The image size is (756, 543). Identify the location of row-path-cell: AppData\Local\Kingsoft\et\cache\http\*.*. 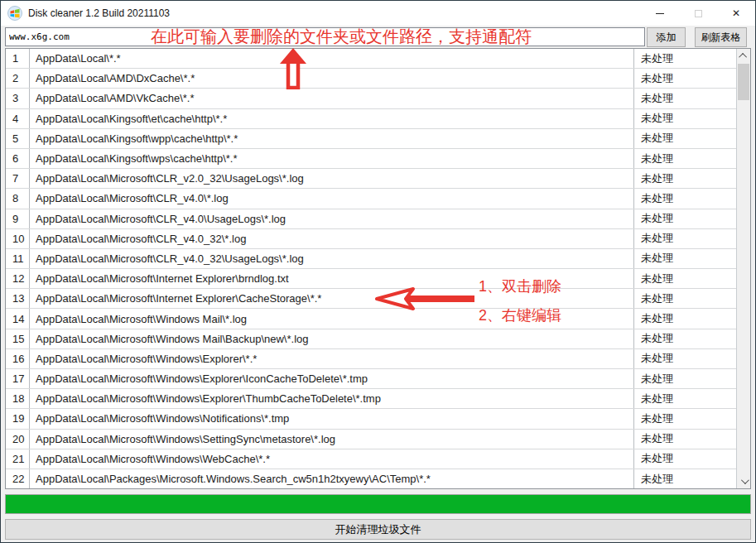
(331, 119).